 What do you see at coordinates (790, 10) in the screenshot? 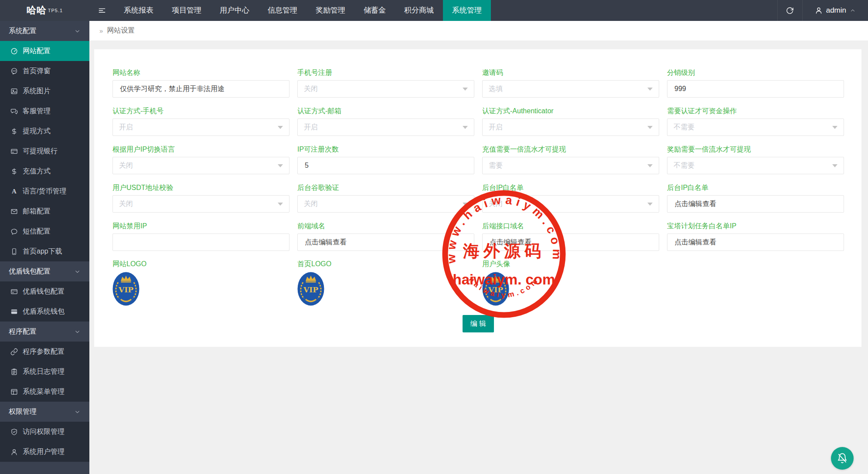
I see `refresh-button` at bounding box center [790, 10].